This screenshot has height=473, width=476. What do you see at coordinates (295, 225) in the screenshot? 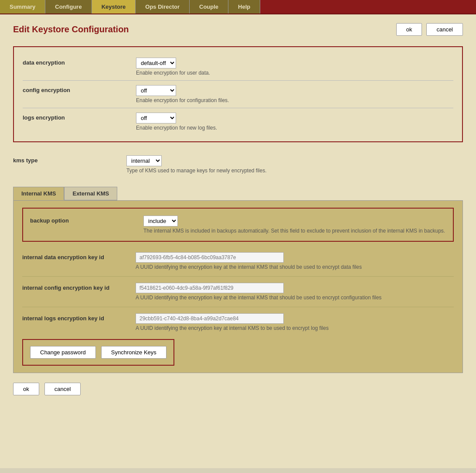
I see `backup-option-control: include exclude The internal KMS is incl…` at bounding box center [295, 225].